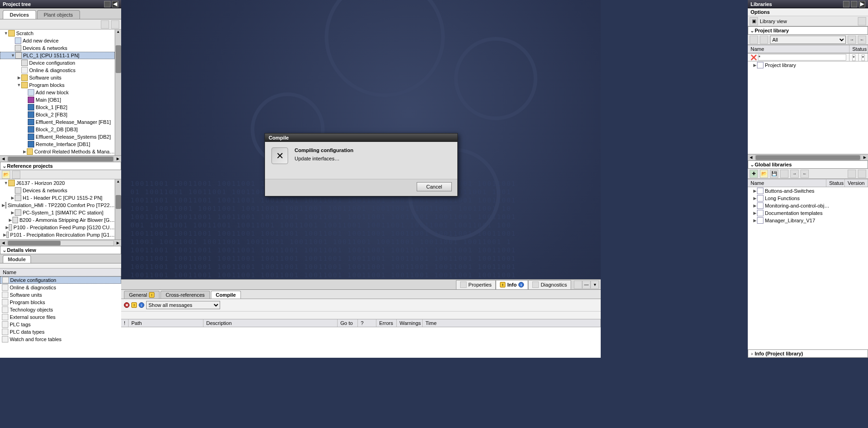 The width and height of the screenshot is (868, 428). I want to click on tab-properties: Properties, so click(476, 285).